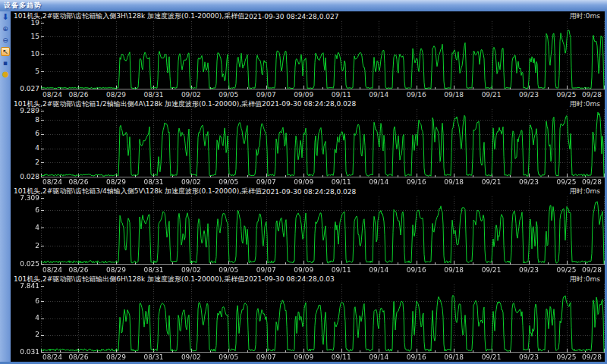  I want to click on y-tick-label: 8, so click(37, 120).